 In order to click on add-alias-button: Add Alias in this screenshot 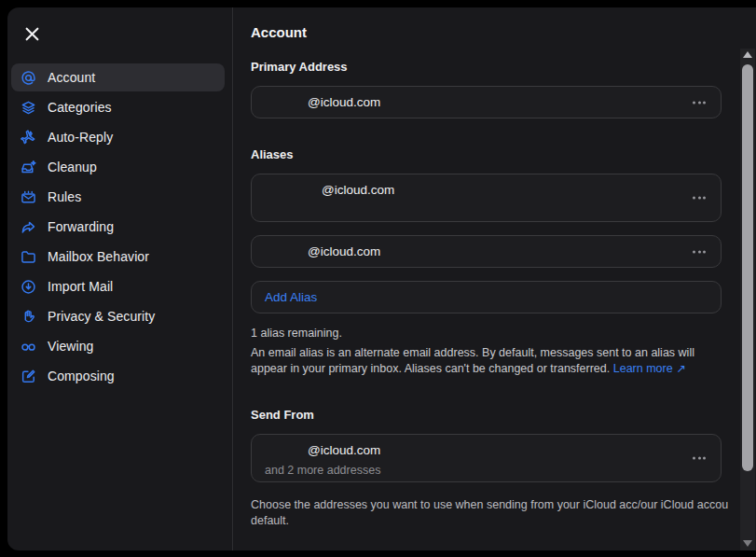, I will do `click(487, 297)`.